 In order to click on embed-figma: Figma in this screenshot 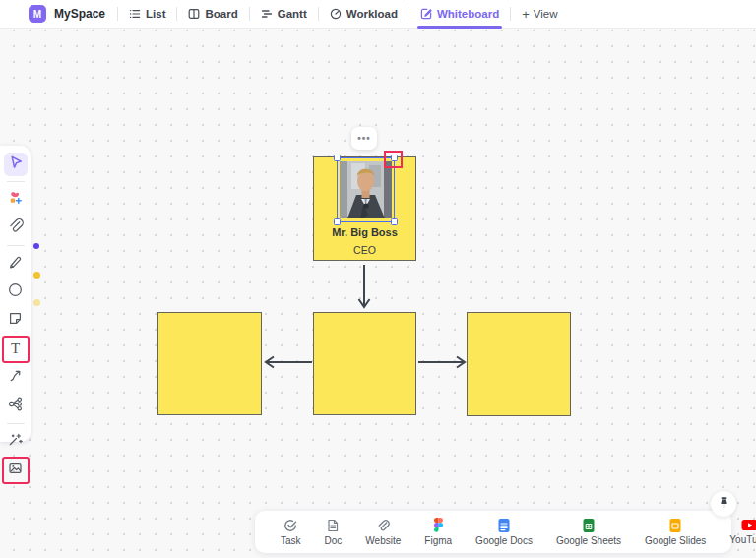, I will do `click(438, 531)`.